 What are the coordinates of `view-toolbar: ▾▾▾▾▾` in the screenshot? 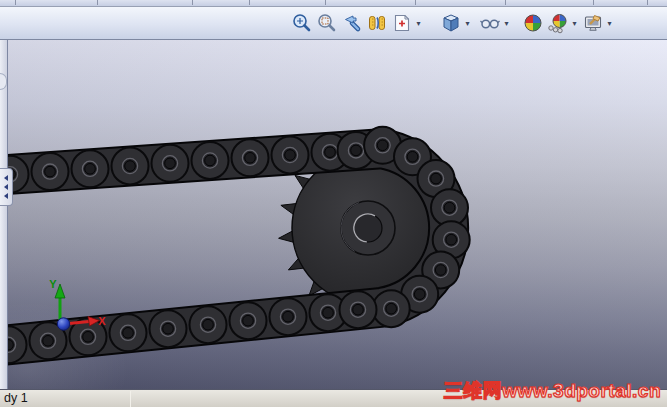 It's located at (334, 24).